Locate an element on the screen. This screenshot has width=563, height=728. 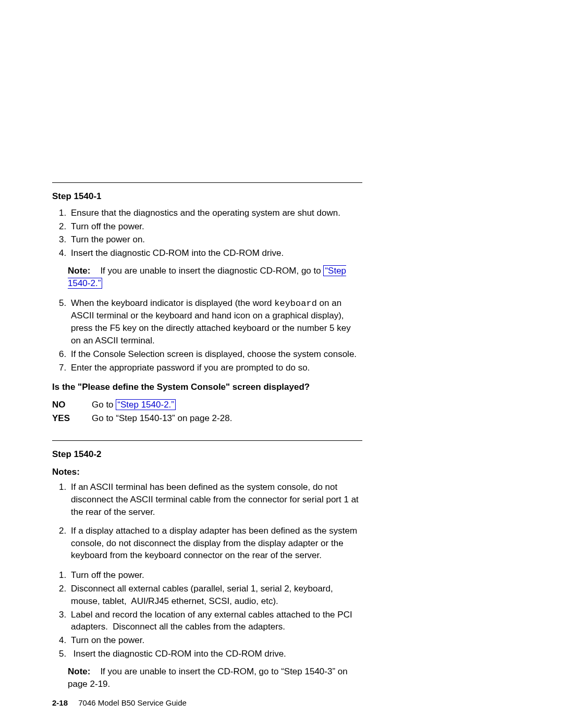
answer-no-value: Go to “Step 1540-2.” is located at coordinates (227, 405).